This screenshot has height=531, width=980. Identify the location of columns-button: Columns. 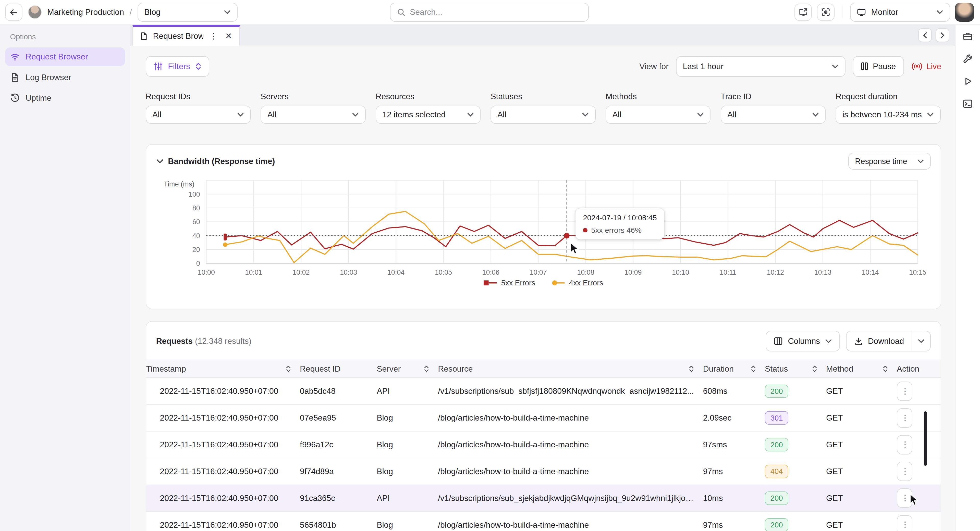
(803, 341).